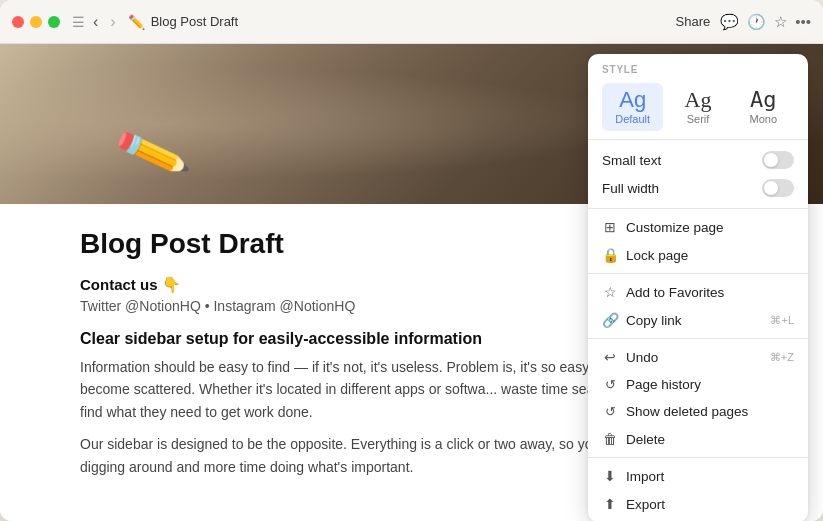 Image resolution: width=823 pixels, height=521 pixels. What do you see at coordinates (698, 255) in the screenshot?
I see `lock-page-item: 🔒 Lock page` at bounding box center [698, 255].